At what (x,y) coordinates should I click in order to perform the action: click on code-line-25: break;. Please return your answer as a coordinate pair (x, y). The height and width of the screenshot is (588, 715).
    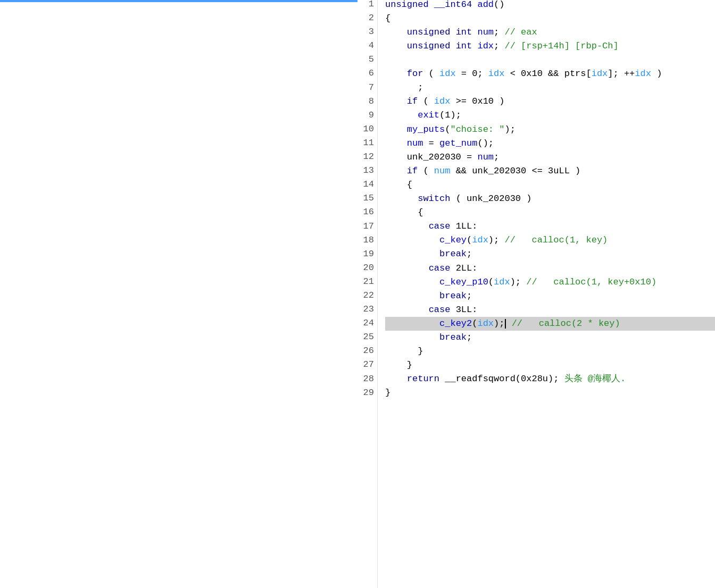
    Looking at the image, I should click on (550, 338).